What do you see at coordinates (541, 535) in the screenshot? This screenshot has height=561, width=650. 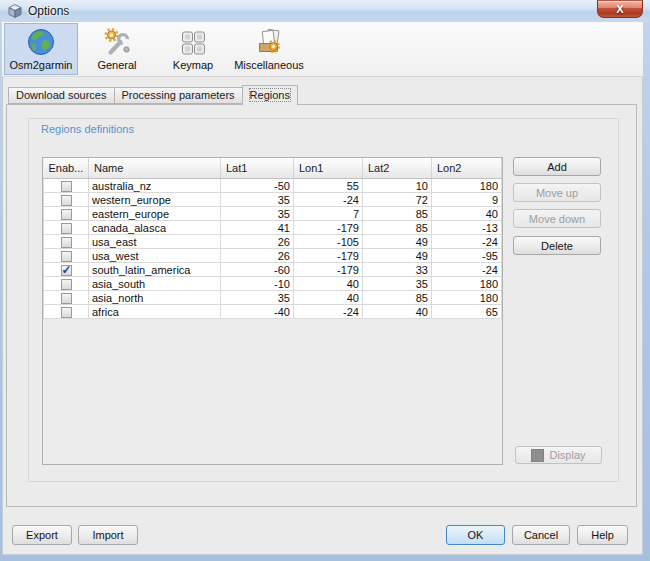 I see `cancel-button: Cancel` at bounding box center [541, 535].